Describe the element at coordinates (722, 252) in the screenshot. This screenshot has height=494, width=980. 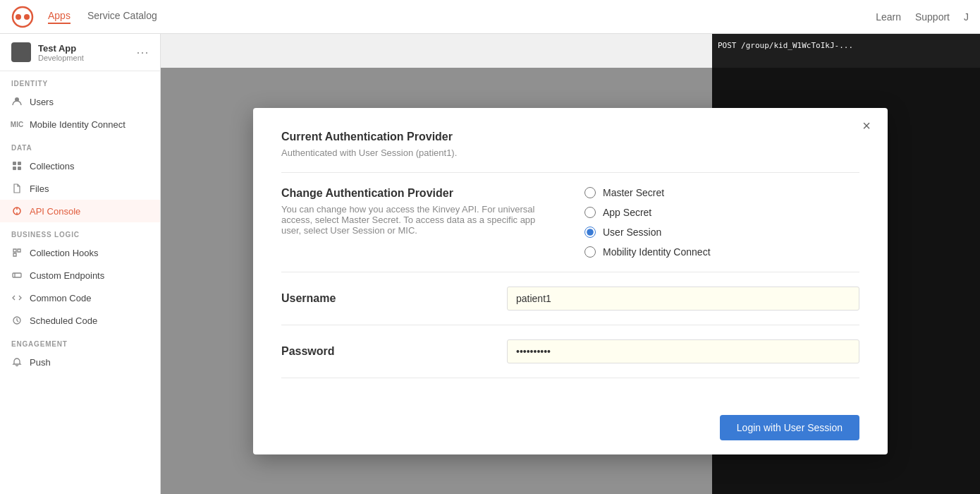
I see `radio-mic: Mobility Identity Connect` at that location.